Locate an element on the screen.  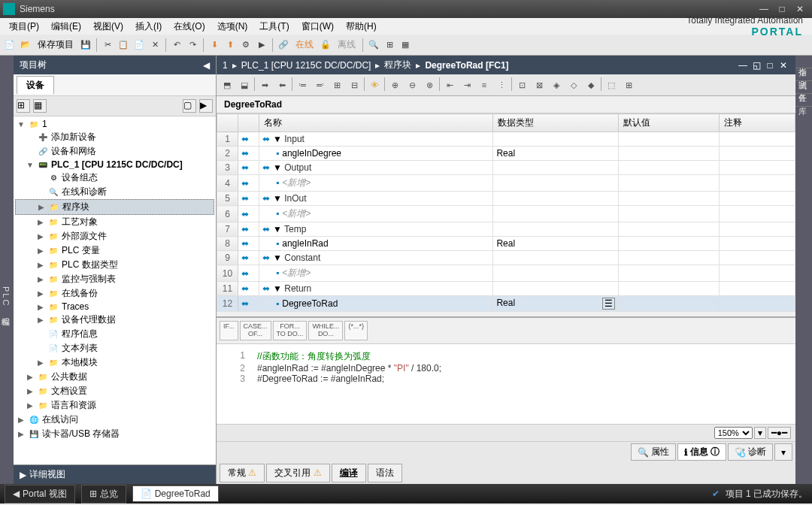
code-template-button: FOR...TO DO... is located at coordinates (290, 331).